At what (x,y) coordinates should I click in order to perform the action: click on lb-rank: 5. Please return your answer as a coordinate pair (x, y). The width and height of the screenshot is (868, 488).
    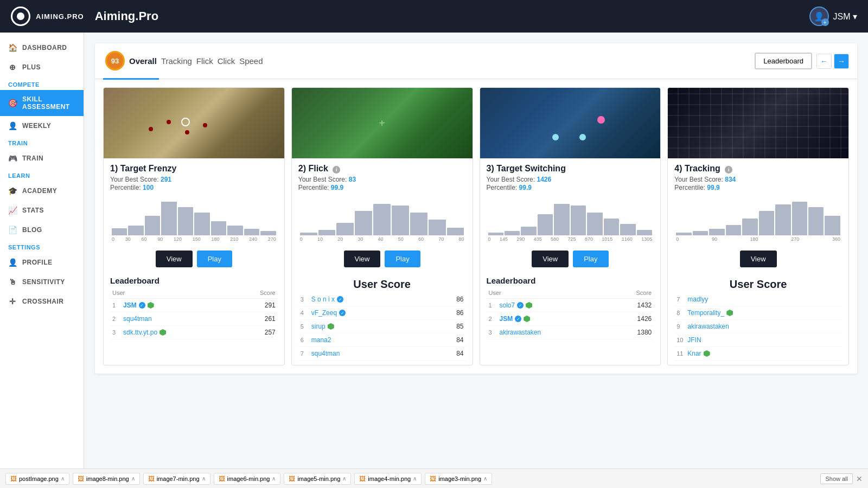
    Looking at the image, I should click on (306, 326).